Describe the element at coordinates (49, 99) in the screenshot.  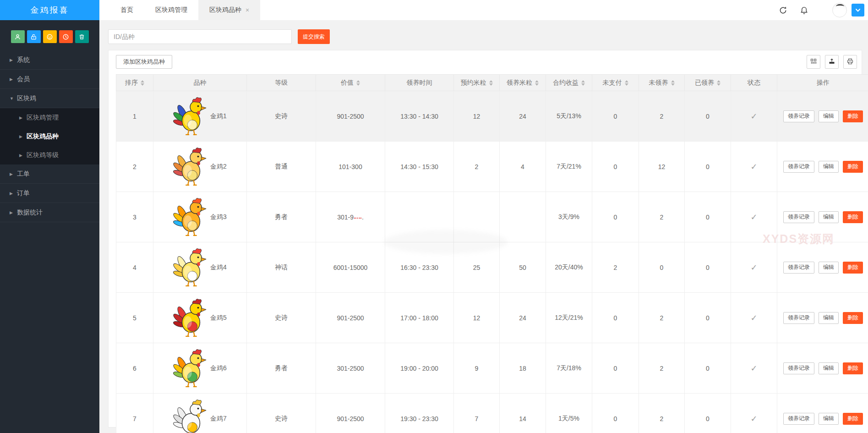
I see `sidebar-item-区块鸡: ▼区块鸡` at that location.